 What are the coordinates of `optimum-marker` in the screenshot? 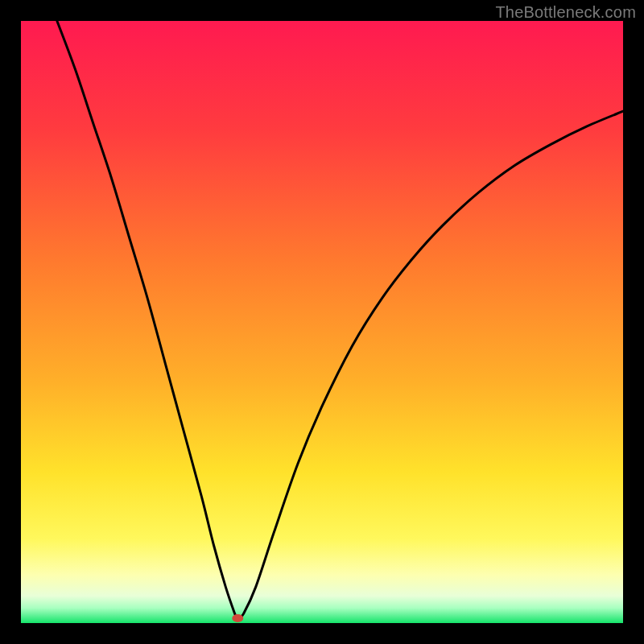 It's located at (237, 618).